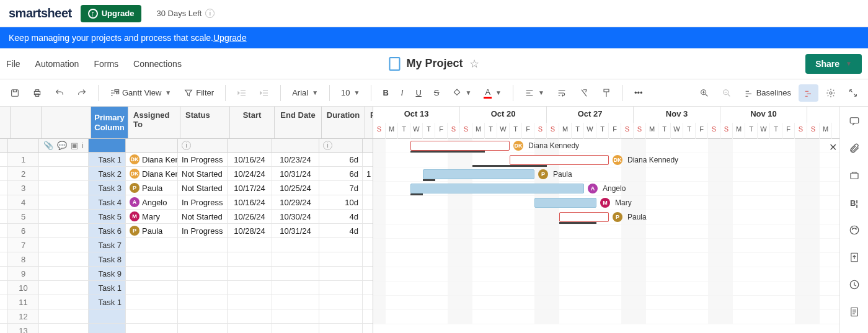 The width and height of the screenshot is (868, 333). What do you see at coordinates (341, 216) in the screenshot?
I see `cell-duration: 4d` at bounding box center [341, 216].